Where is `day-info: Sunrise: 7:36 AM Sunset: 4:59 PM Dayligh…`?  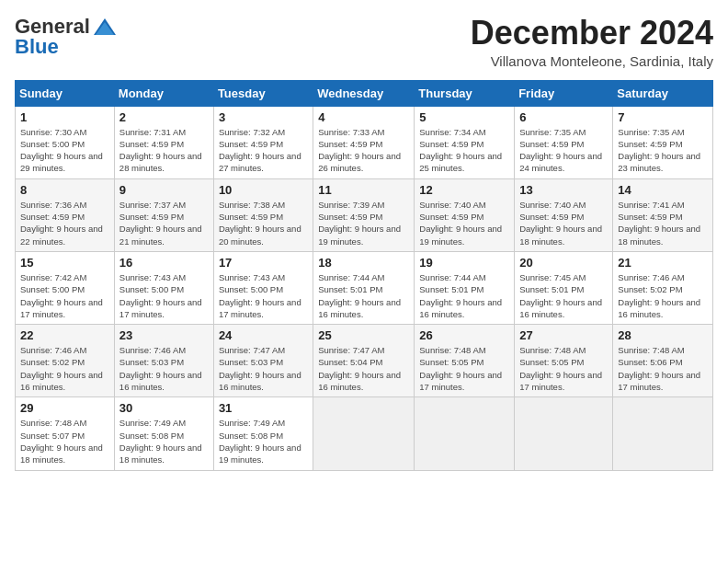
day-info: Sunrise: 7:36 AM Sunset: 4:59 PM Dayligh… is located at coordinates (64, 223).